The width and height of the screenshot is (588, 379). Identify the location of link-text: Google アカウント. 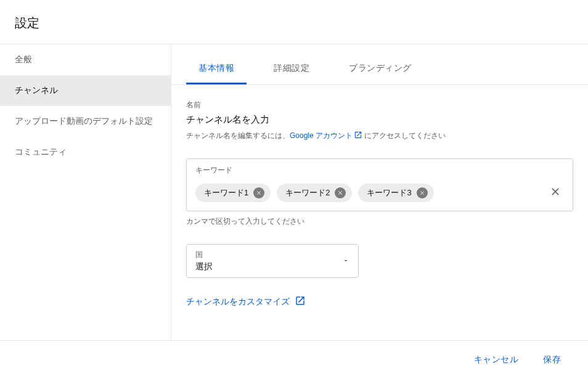
(321, 136).